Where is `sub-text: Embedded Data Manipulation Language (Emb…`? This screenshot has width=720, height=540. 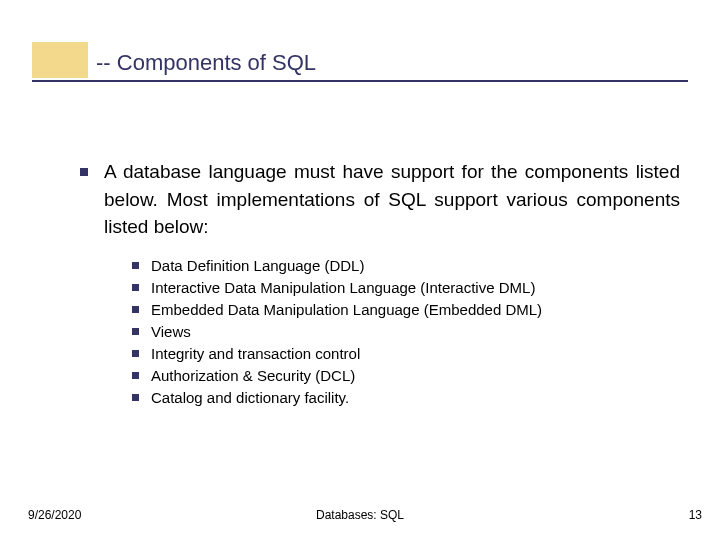 sub-text: Embedded Data Manipulation Language (Emb… is located at coordinates (346, 310).